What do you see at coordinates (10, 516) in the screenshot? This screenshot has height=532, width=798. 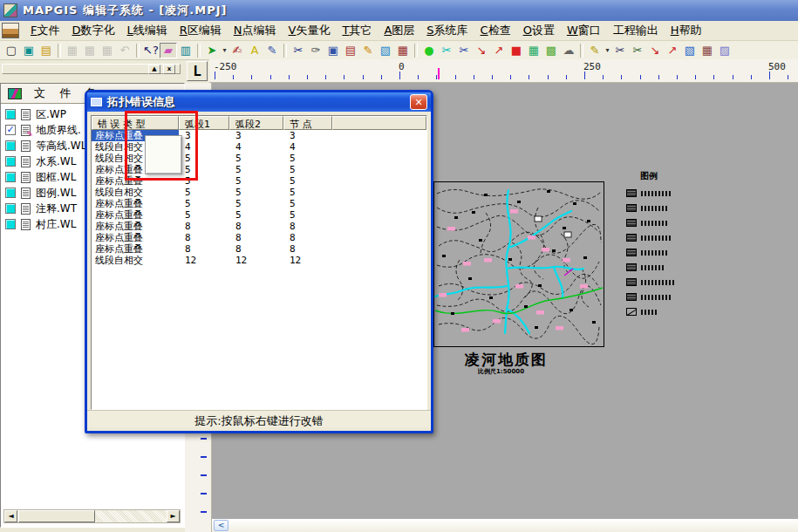 I see `hscroll-left-button: ◄` at bounding box center [10, 516].